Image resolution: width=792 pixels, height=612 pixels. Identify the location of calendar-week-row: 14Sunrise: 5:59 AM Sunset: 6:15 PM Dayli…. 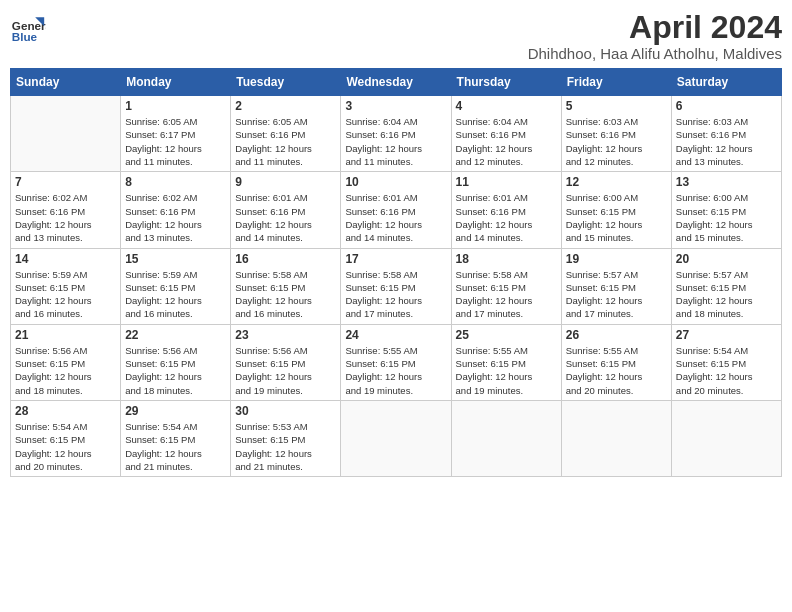
(396, 286).